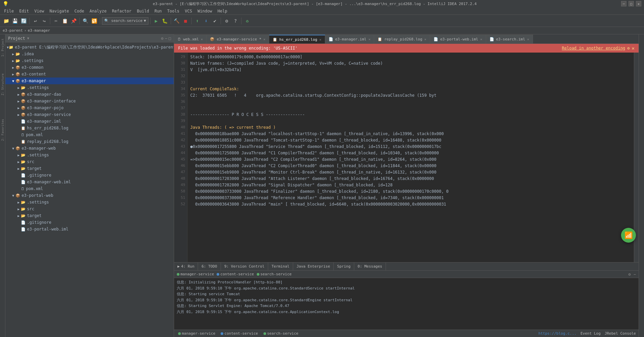  Describe the element at coordinates (247, 21) in the screenshot. I see `toolbar-jrebel: ♻` at that location.